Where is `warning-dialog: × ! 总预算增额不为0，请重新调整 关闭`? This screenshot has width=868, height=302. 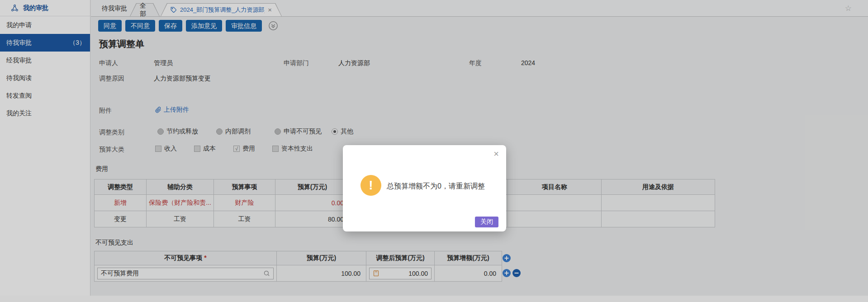 warning-dialog: × ! 总预算增额不为0，请重新调整 关闭 is located at coordinates (424, 188).